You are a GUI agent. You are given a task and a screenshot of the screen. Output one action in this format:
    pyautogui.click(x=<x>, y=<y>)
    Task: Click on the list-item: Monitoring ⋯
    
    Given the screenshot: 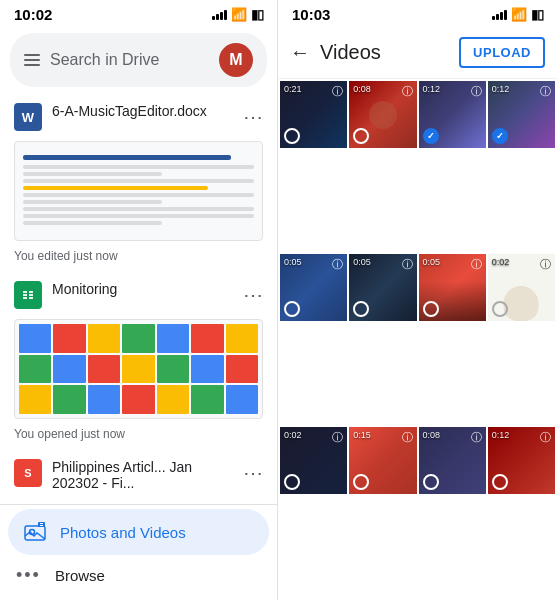 What is the action you would take?
    pyautogui.click(x=138, y=295)
    